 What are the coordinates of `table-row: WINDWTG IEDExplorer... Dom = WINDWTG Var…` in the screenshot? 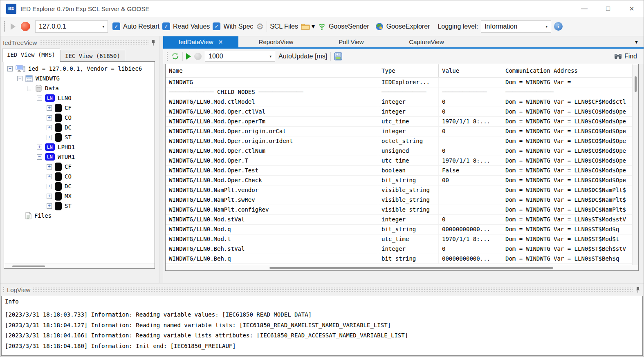 It's located at (399, 83).